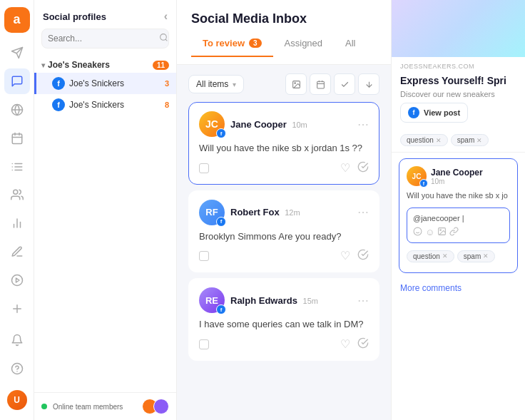  I want to click on msg-time-3: 15m, so click(311, 301).